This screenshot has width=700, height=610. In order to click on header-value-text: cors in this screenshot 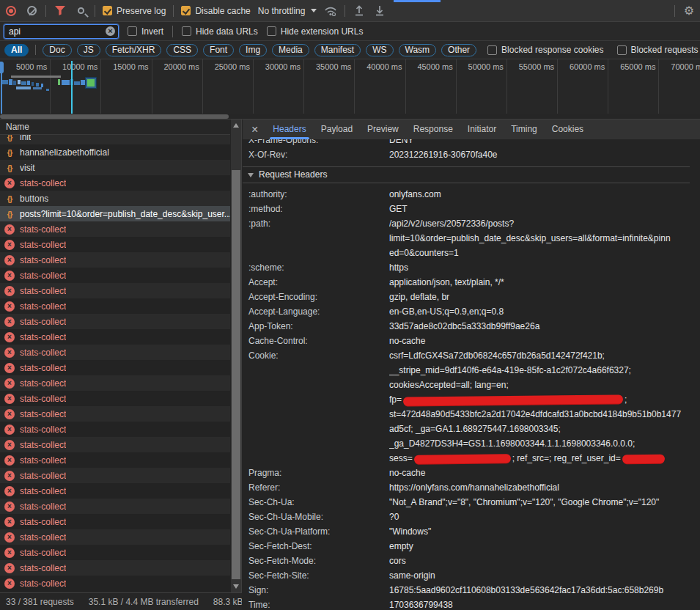, I will do `click(397, 561)`.